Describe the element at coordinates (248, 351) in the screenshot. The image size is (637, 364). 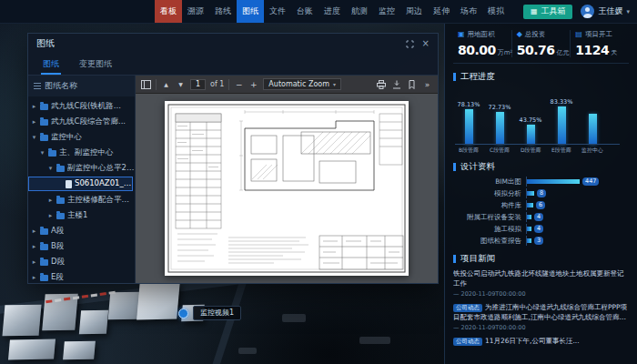
I see `map-object` at that location.